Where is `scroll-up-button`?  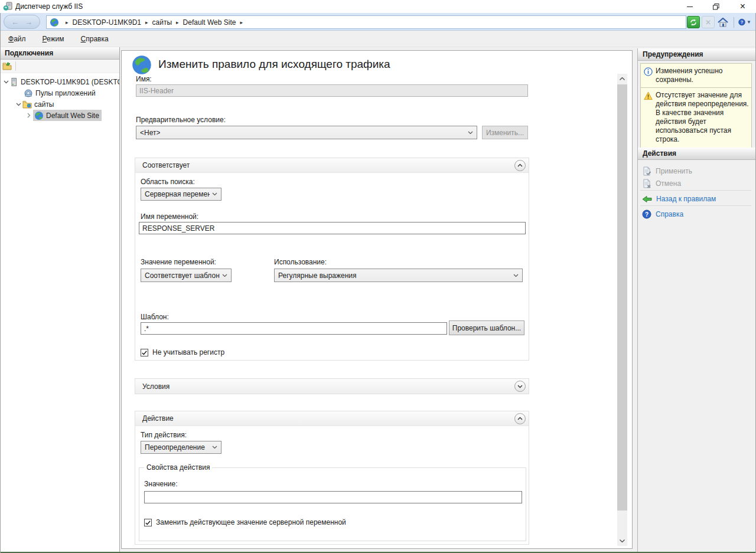 scroll-up-button is located at coordinates (623, 79).